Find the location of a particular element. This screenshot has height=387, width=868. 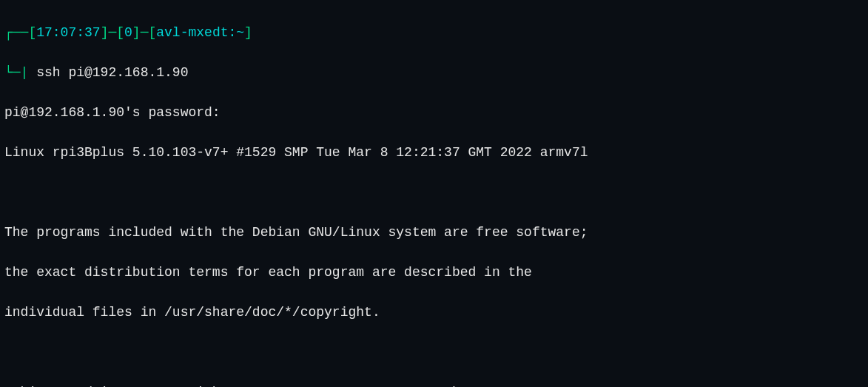

prompt-hostpath: avl-mxedt:~ is located at coordinates (200, 33).